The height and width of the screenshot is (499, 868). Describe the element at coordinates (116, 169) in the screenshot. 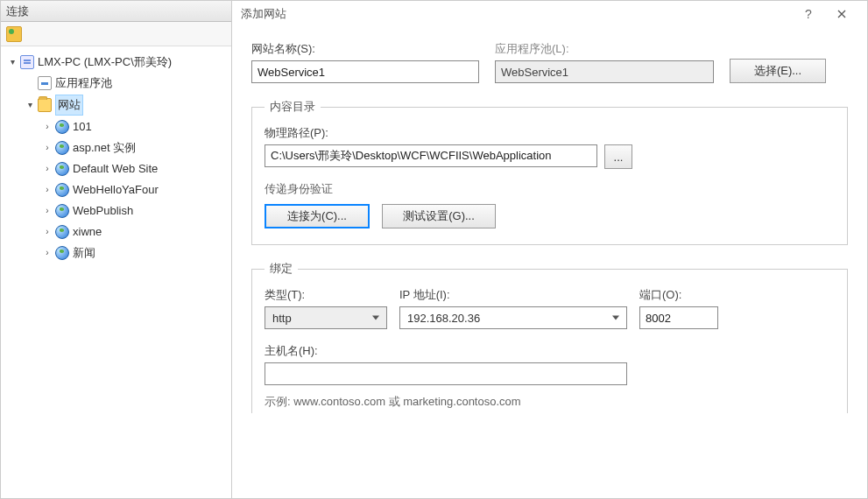

I see `tree-site-label: Default Web Site` at that location.